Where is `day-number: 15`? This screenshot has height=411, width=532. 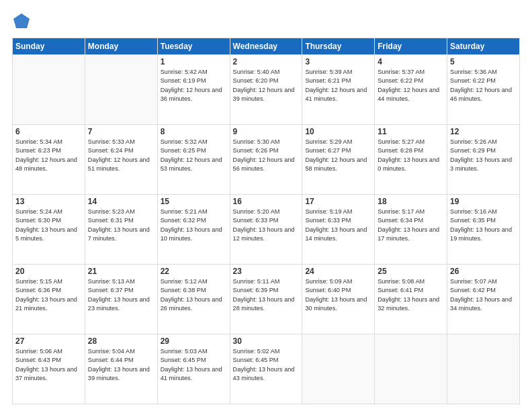 day-number: 15 is located at coordinates (193, 201).